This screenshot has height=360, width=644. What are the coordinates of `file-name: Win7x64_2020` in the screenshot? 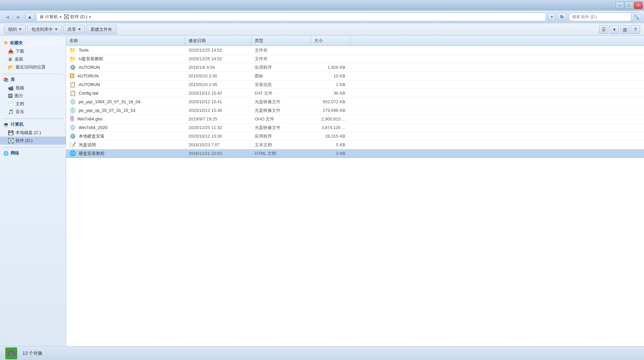 It's located at (93, 128).